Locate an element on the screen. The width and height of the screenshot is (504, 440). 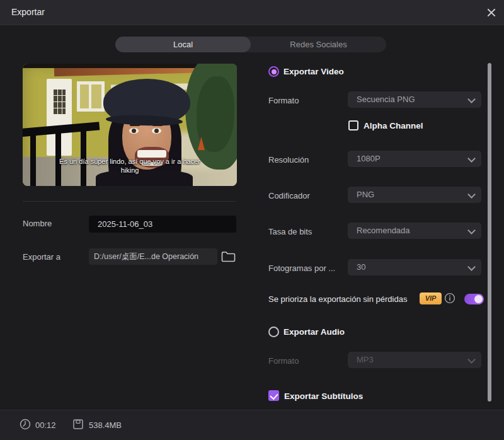
export-subtitles-label: Exportar Subtítulos is located at coordinates (324, 396).